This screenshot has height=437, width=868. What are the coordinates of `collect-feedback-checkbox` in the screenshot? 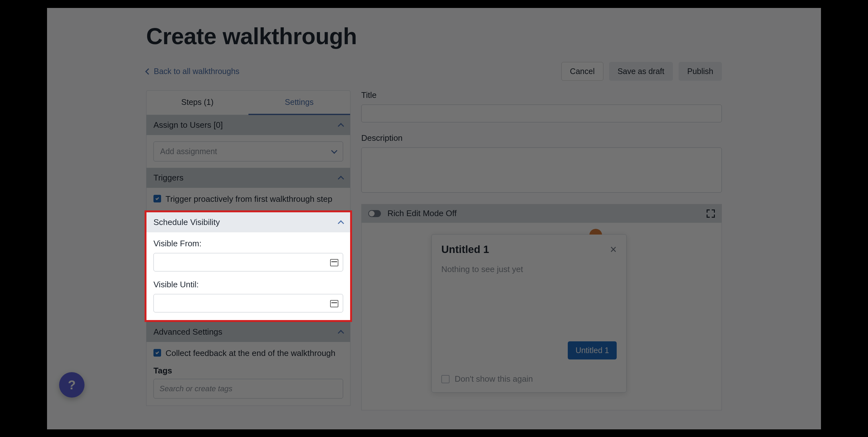 It's located at (157, 353).